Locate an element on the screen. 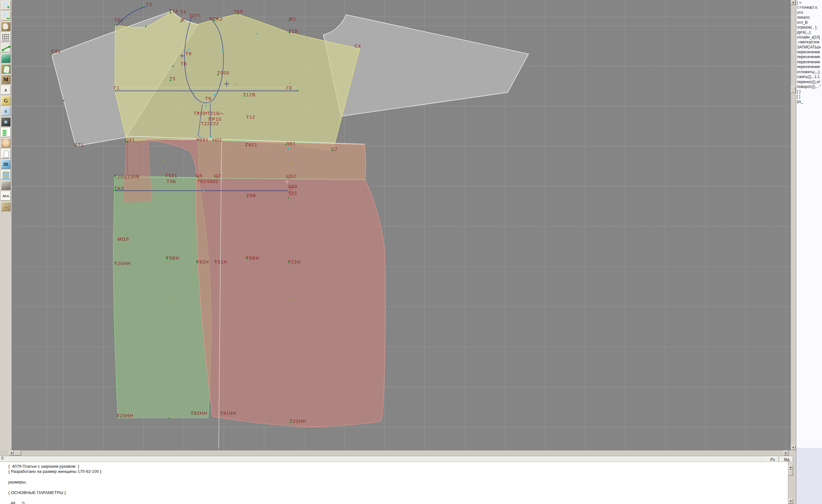 Image resolution: width=822 pixels, height=504 pixels. command-item: дуга(,,,); is located at coordinates (809, 32).